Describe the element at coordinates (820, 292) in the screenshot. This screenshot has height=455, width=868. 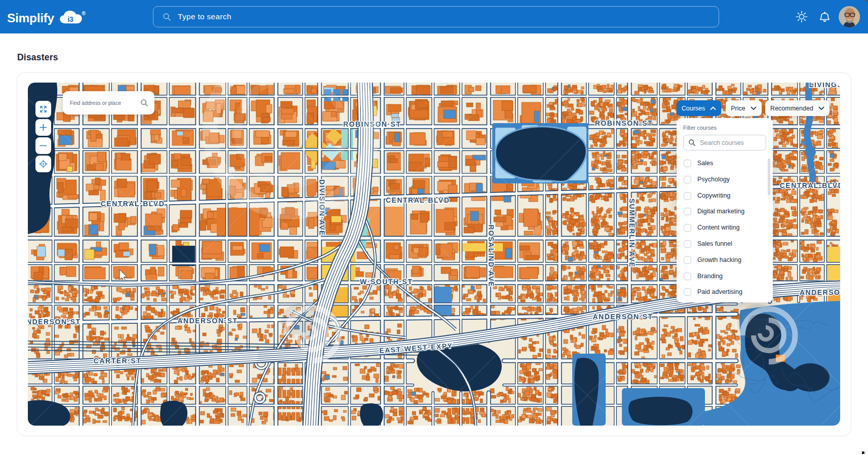
I see `svg-text: ANDERSON` at that location.